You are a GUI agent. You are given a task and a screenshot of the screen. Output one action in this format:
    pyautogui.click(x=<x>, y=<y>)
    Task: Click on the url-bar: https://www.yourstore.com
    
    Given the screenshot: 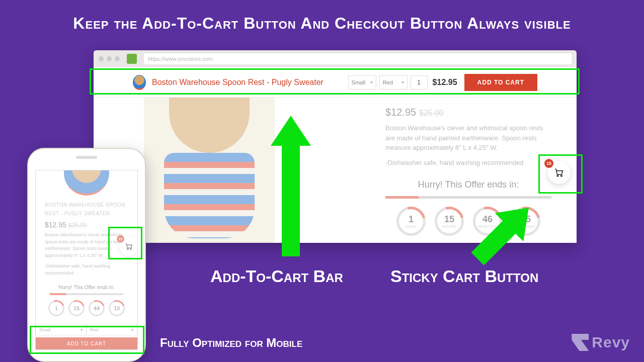 What is the action you would take?
    pyautogui.click(x=358, y=59)
    